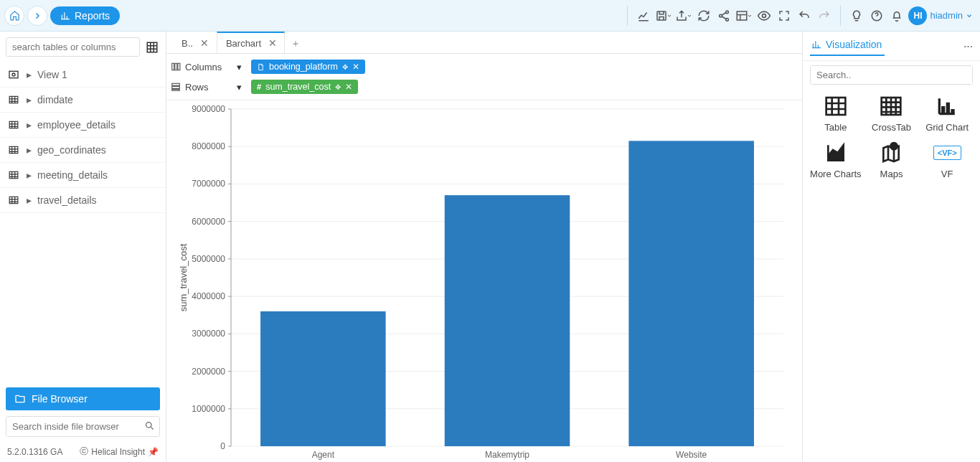 The height and width of the screenshot is (462, 980). Describe the element at coordinates (836, 159) in the screenshot. I see `viz-morecharts: More Charts` at that location.